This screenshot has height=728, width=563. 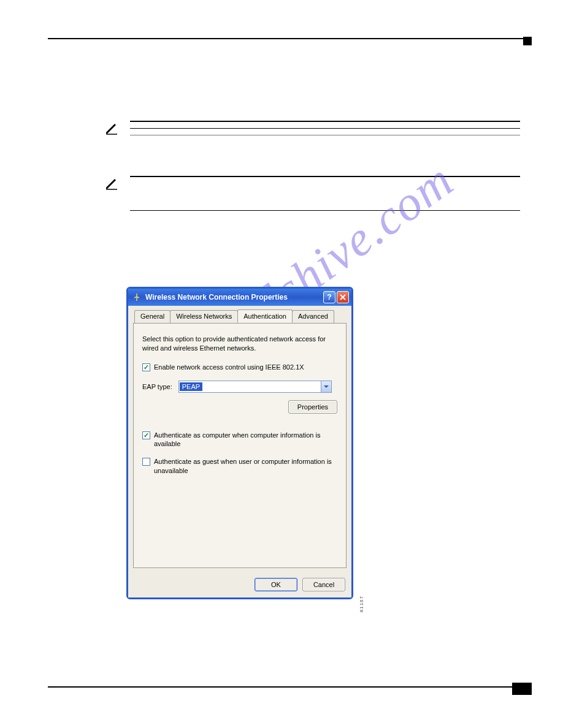 What do you see at coordinates (255, 387) in the screenshot?
I see `eap-type-dropdown: PEAP` at bounding box center [255, 387].